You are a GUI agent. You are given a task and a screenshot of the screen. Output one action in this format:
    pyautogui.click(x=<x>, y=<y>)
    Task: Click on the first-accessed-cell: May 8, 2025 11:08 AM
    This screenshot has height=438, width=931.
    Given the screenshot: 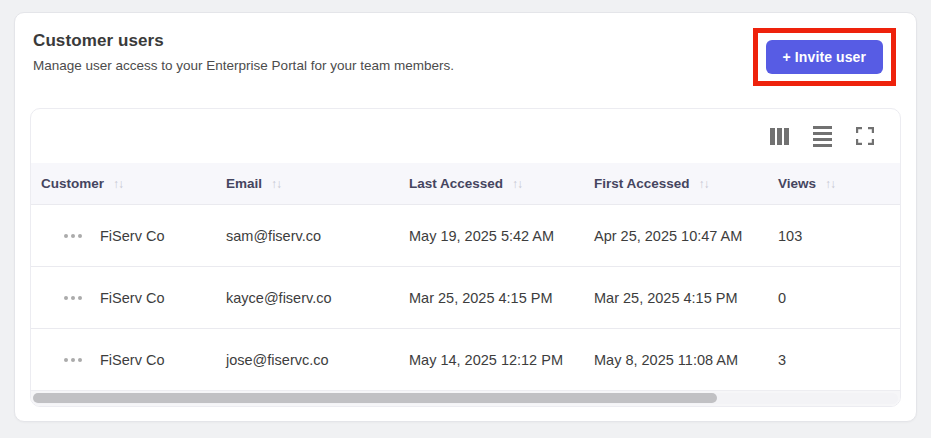 What is the action you would take?
    pyautogui.click(x=676, y=360)
    